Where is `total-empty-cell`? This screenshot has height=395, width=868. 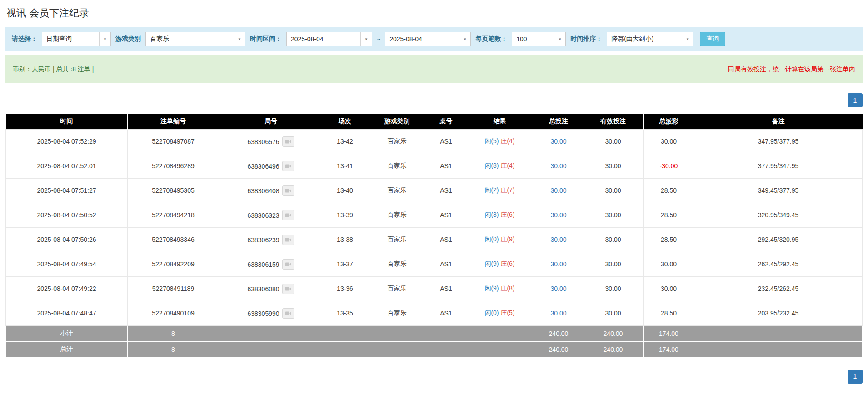
total-empty-cell is located at coordinates (778, 349).